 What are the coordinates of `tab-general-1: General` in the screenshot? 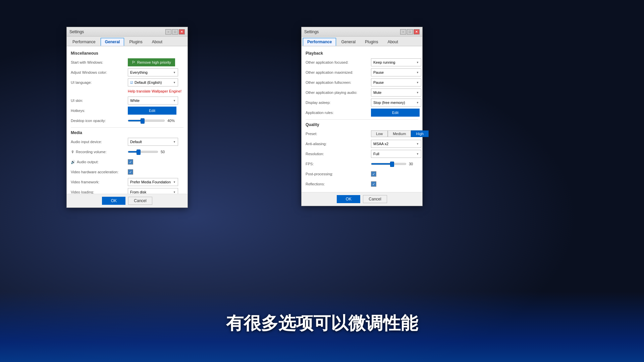 It's located at (113, 42).